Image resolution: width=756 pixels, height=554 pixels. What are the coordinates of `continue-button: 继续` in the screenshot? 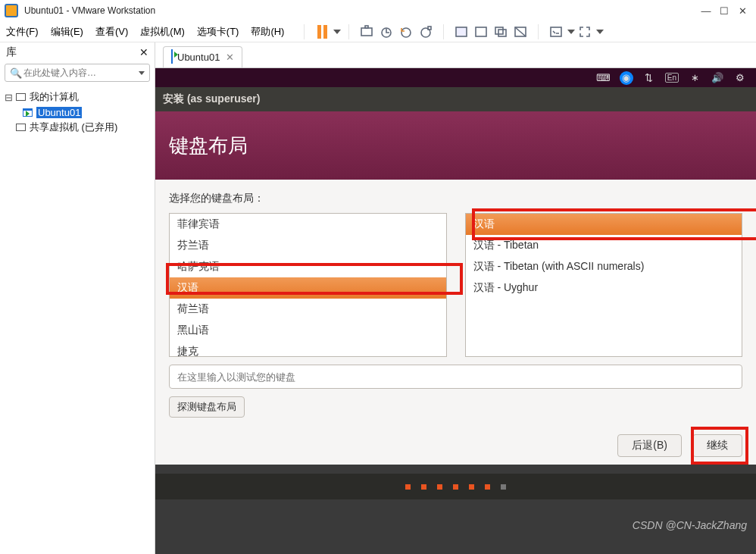 It's located at (717, 446).